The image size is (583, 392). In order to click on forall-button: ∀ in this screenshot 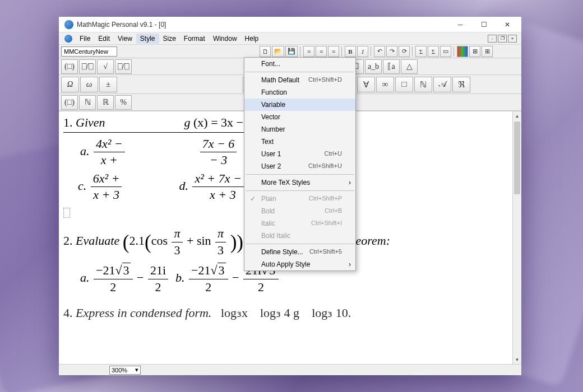, I will do `click(366, 85)`.